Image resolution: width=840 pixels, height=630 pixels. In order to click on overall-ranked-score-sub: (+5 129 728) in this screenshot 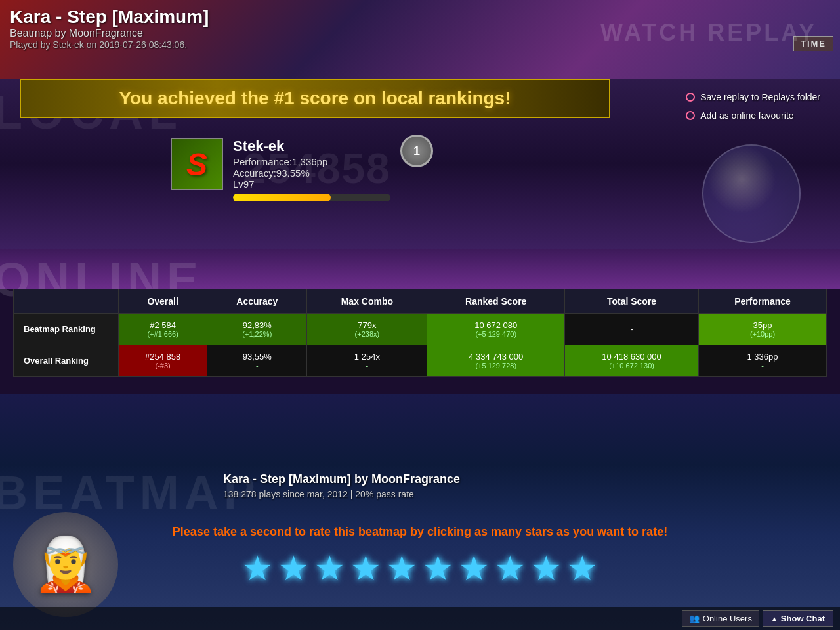, I will do `click(496, 366)`.